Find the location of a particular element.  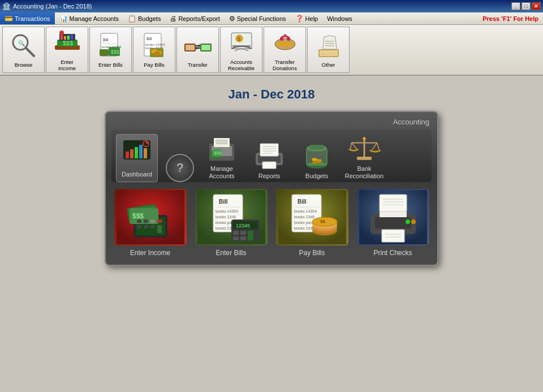

toolbar-enter-income: $$$ EnterIncome is located at coordinates (67, 50).